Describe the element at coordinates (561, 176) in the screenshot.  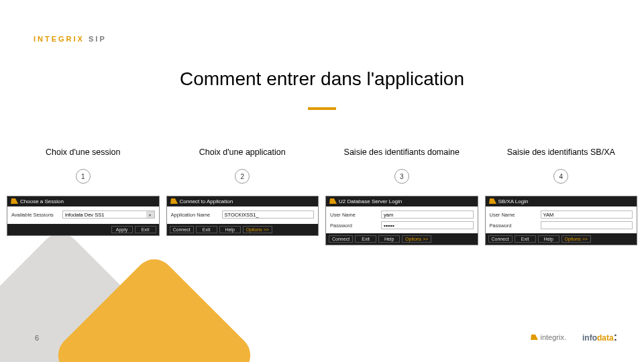
I see `step-4-number: 4` at that location.